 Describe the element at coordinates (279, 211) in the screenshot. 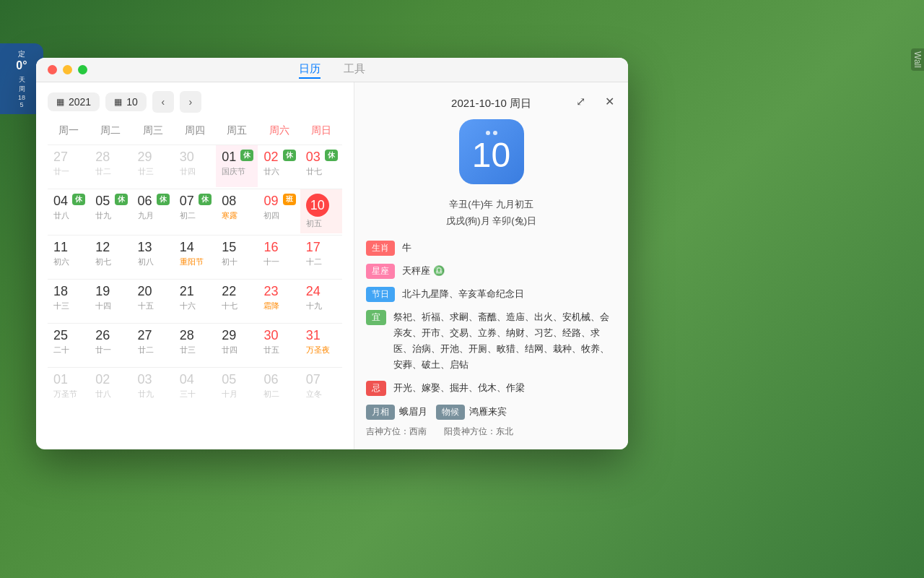

I see `cell-oct09: 09 初四 班` at that location.